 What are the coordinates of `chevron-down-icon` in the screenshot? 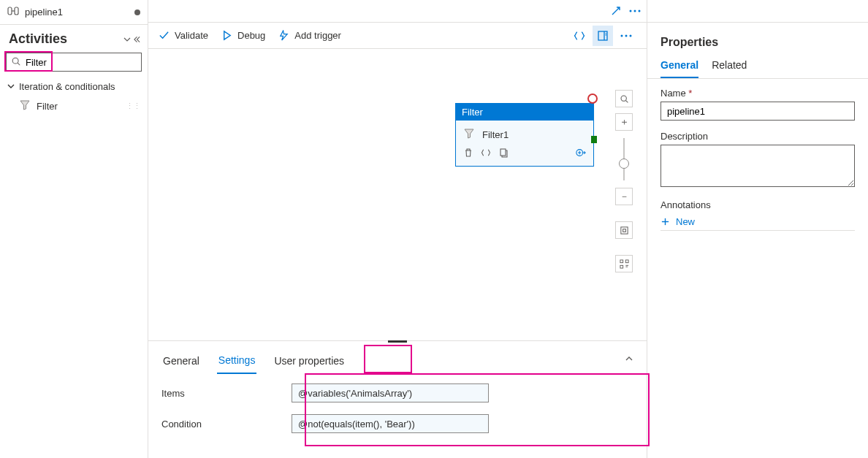 It's located at (11, 87).